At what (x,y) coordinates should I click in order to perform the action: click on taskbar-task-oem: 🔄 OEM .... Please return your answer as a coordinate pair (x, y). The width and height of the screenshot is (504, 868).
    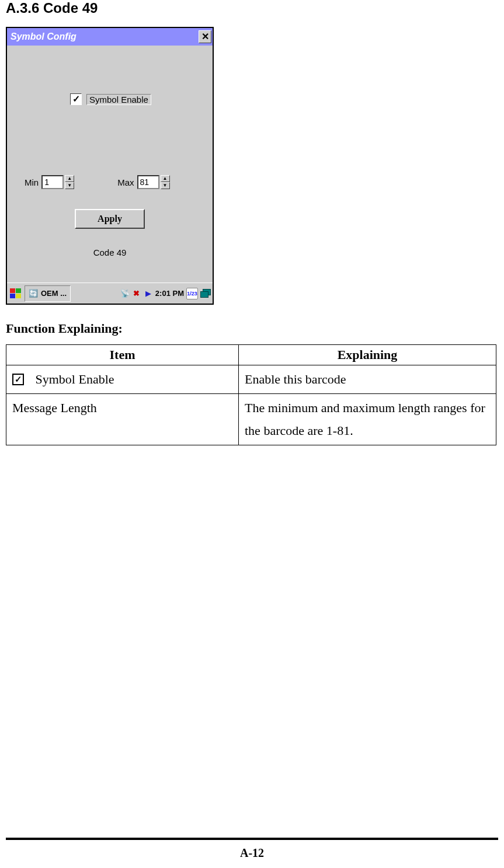
    Looking at the image, I should click on (48, 294).